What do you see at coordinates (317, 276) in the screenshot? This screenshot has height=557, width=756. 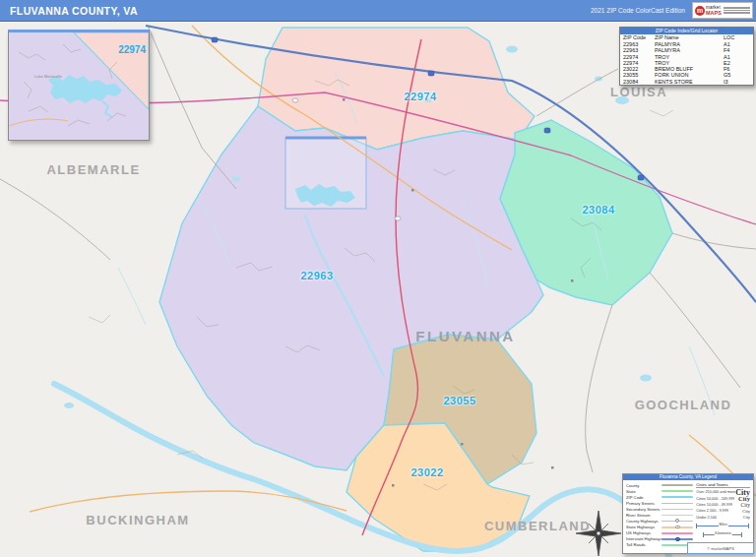 I see `zip-label-22963: 22963` at bounding box center [317, 276].